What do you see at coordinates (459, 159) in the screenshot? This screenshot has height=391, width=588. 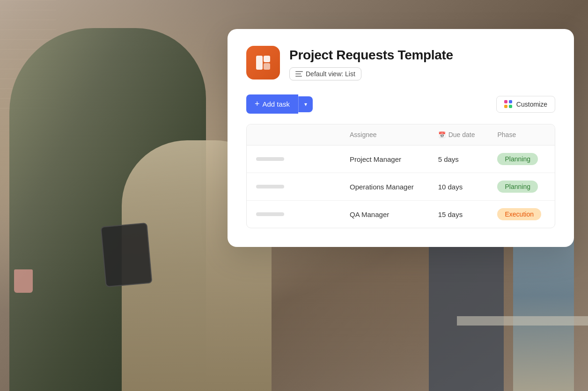 I see `due-date-cell-1: 5 days` at bounding box center [459, 159].